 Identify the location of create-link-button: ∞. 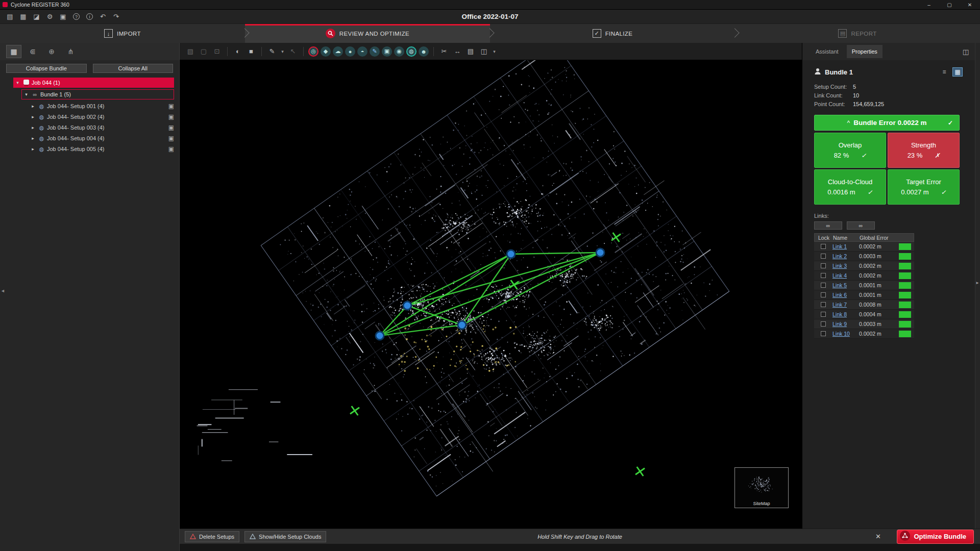
(828, 226).